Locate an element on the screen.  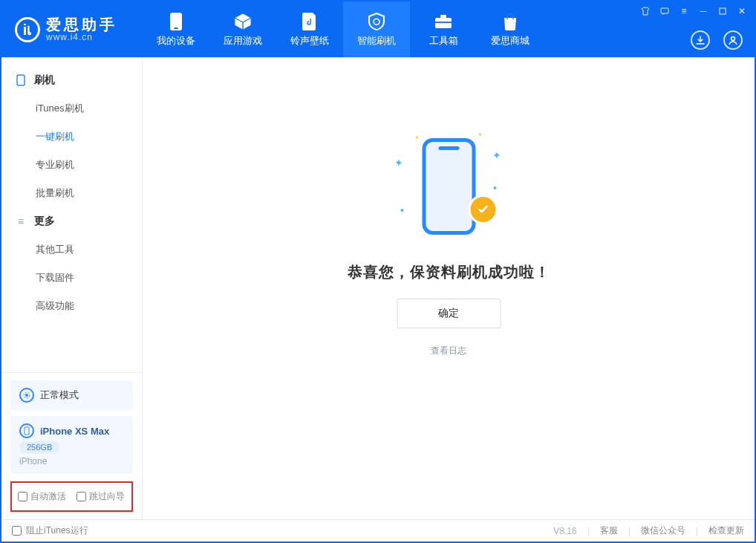
auto-activate-checkbox: 自动激活 is located at coordinates (42, 496).